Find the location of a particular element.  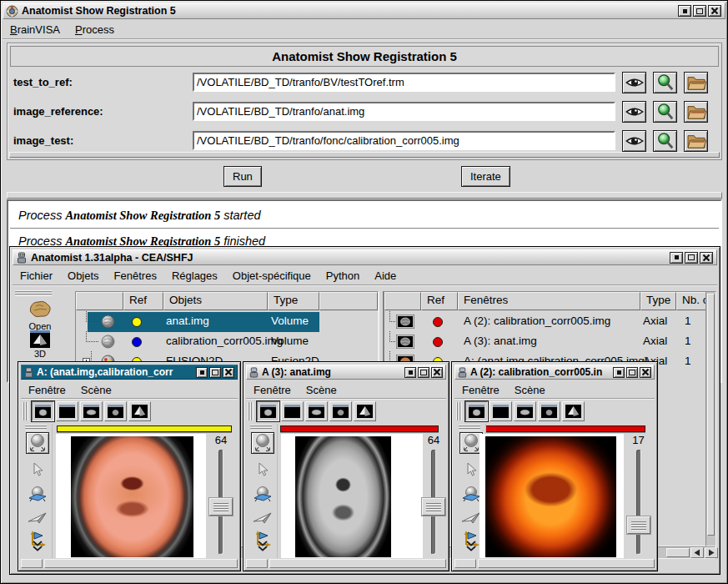

column-header-objets: Objets is located at coordinates (215, 301).